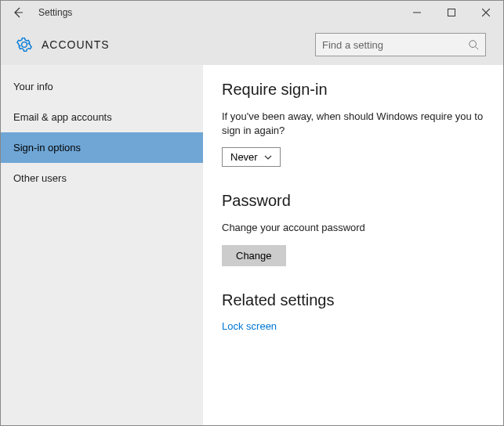 The width and height of the screenshot is (504, 426). Describe the element at coordinates (353, 124) in the screenshot. I see `require-signin-description: If you've been away, when should Windows…` at that location.